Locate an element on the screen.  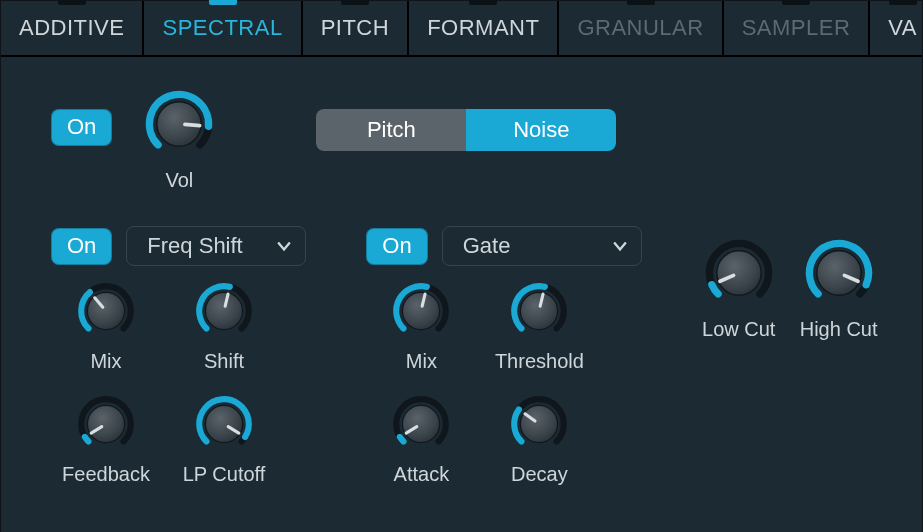
fx2-type-label: Gate is located at coordinates (487, 246).